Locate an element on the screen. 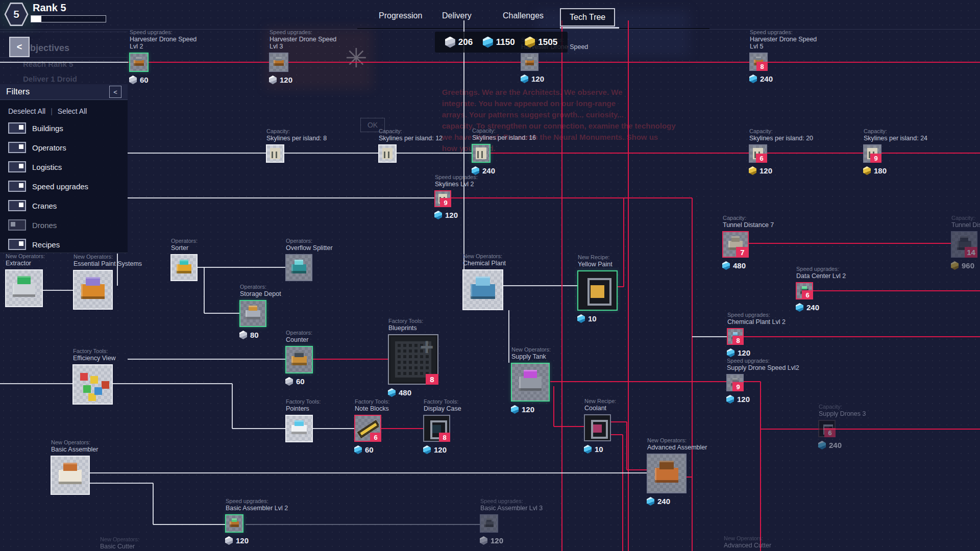  tech-node-basic-assembler-lvl-2: Speed upgrades:Basic Assembler Lvl 2120 is located at coordinates (234, 523).